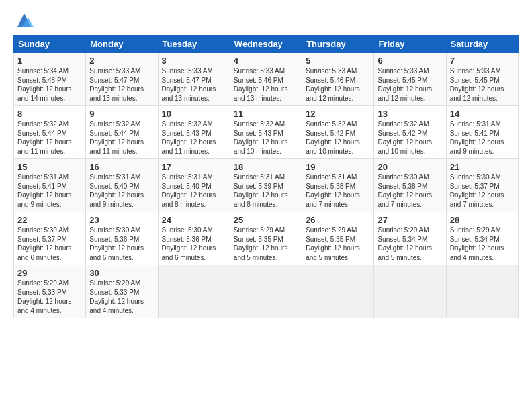 This screenshot has width=532, height=411. What do you see at coordinates (122, 273) in the screenshot?
I see `day-number: 30` at bounding box center [122, 273].